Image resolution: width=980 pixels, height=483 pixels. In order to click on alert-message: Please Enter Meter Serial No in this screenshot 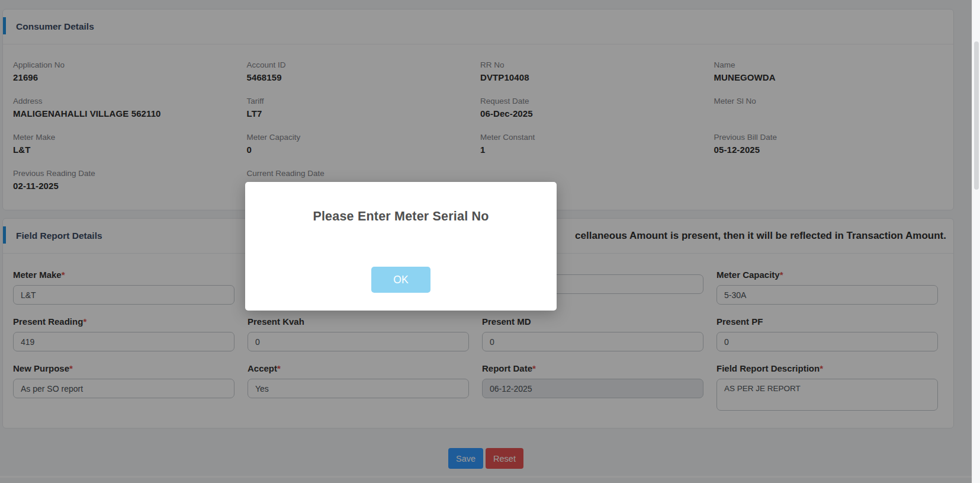, I will do `click(401, 217)`.